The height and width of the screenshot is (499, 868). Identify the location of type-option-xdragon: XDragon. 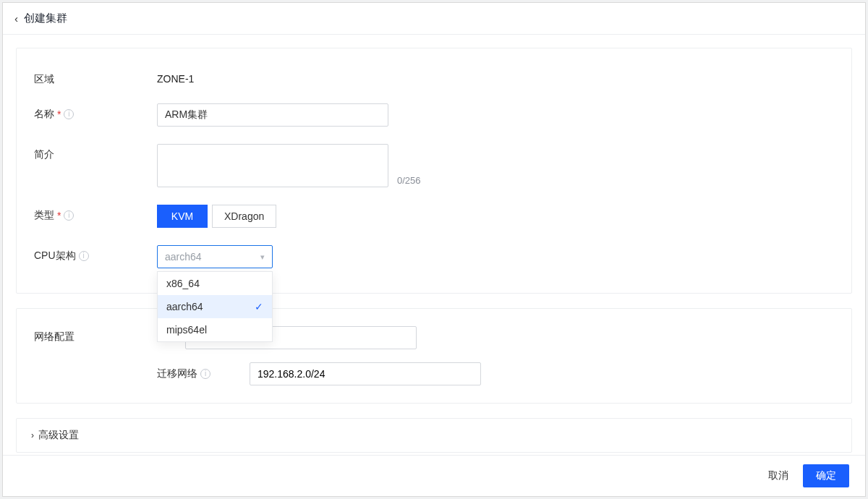
(244, 216).